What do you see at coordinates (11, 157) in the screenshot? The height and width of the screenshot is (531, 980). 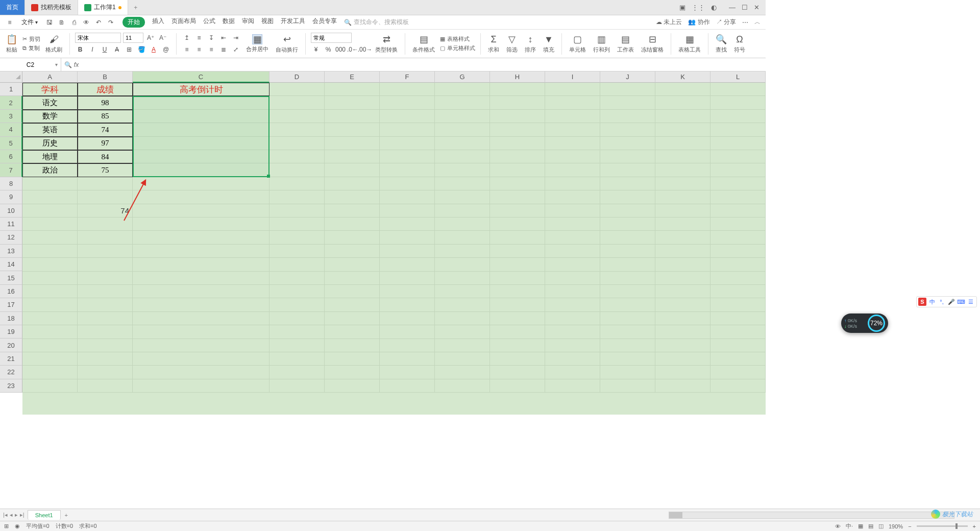 I see `row-header-6: 6` at bounding box center [11, 157].